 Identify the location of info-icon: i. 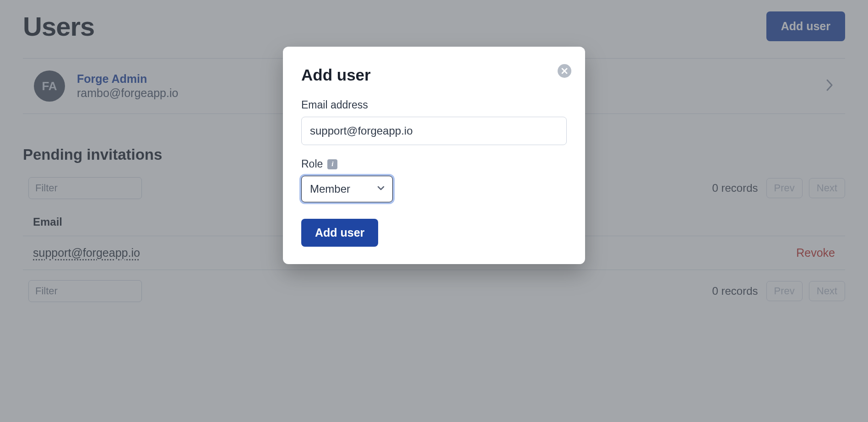
(332, 164).